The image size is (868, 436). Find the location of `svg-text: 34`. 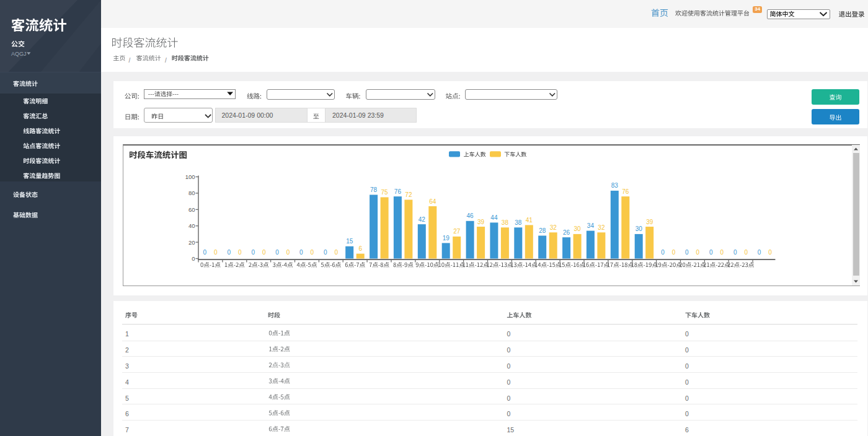

svg-text: 34 is located at coordinates (591, 225).